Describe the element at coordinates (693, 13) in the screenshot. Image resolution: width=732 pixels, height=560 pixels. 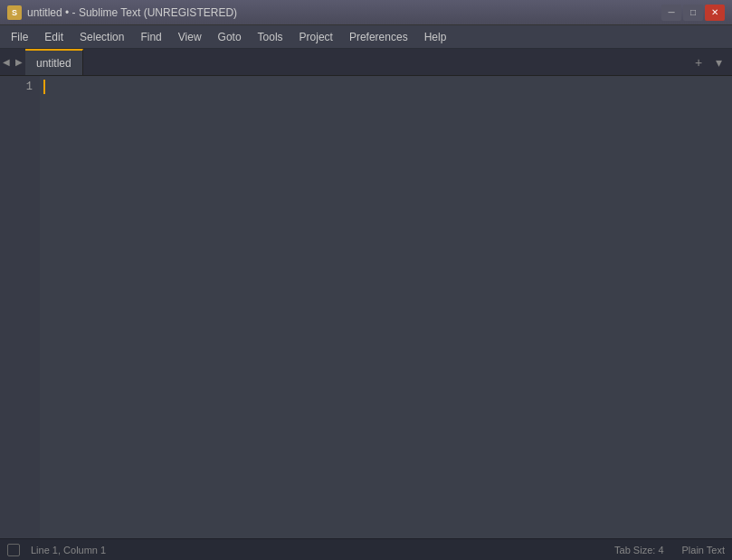
I see `maximize-button: □` at that location.